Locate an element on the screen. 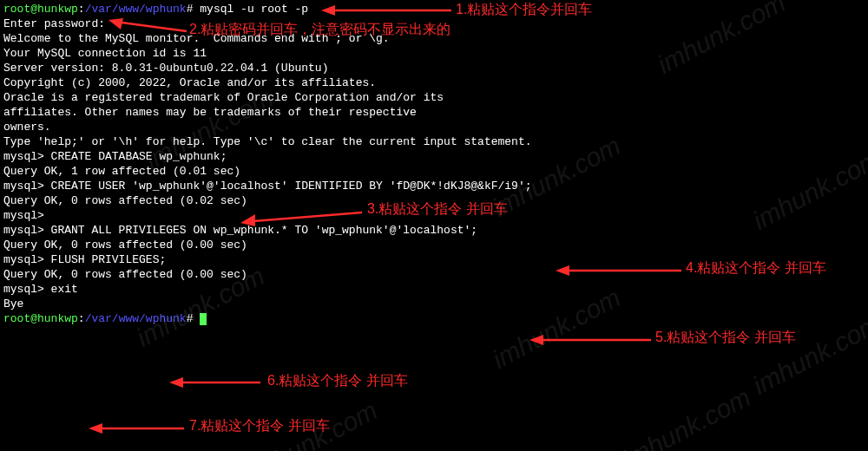  line-connection-id: Your MySQL connection id is 11 is located at coordinates (434, 54).